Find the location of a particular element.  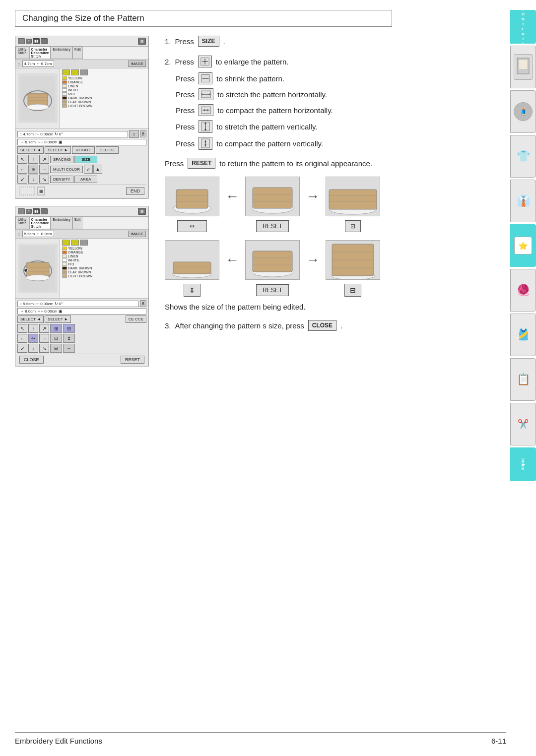

btn2-select-n: SELECT ► is located at coordinates (58, 319).